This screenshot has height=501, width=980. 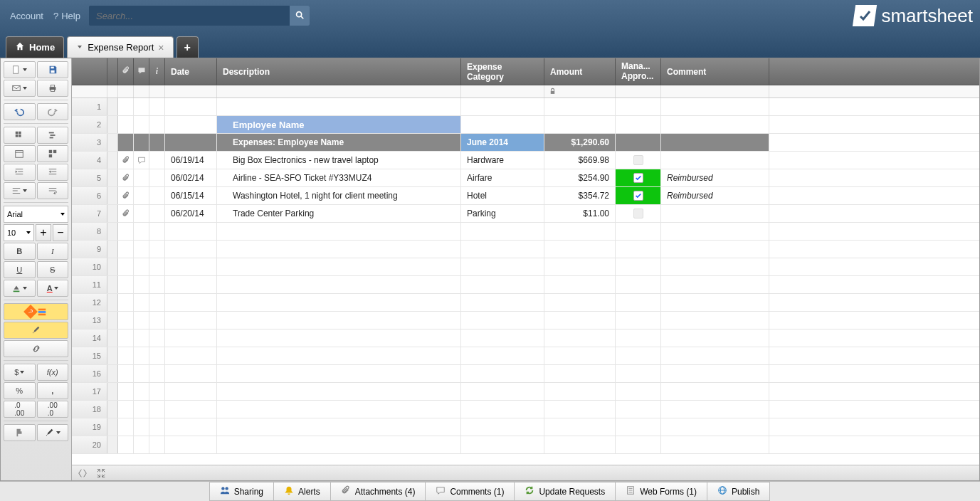 I want to click on home-tab: Home, so click(x=35, y=47).